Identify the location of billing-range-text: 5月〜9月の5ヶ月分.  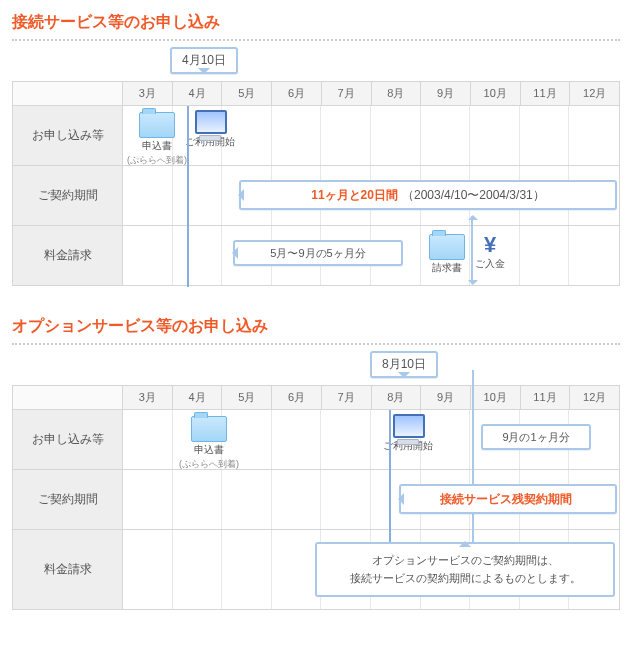
(318, 254).